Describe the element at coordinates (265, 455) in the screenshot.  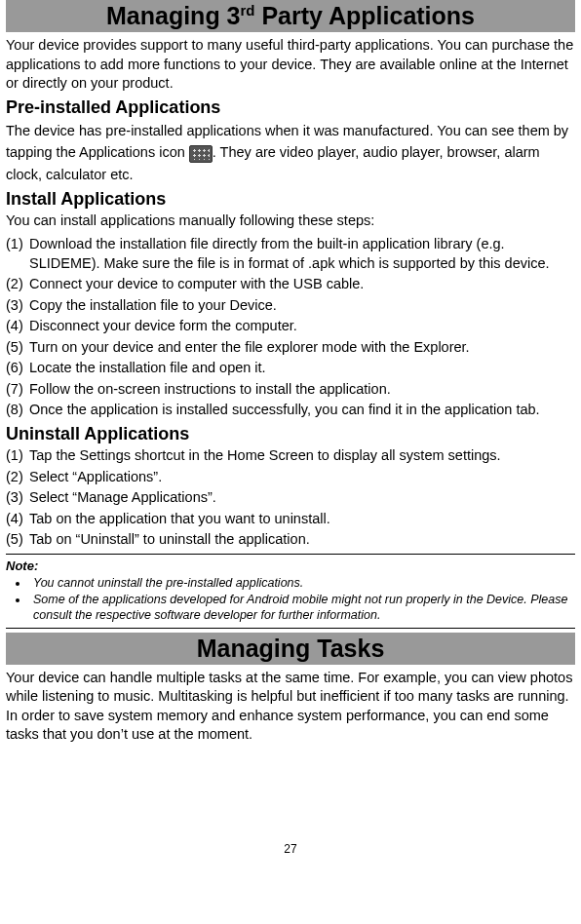
I see `step-text: Tap the Settings shortcut in the Home Sc…` at that location.